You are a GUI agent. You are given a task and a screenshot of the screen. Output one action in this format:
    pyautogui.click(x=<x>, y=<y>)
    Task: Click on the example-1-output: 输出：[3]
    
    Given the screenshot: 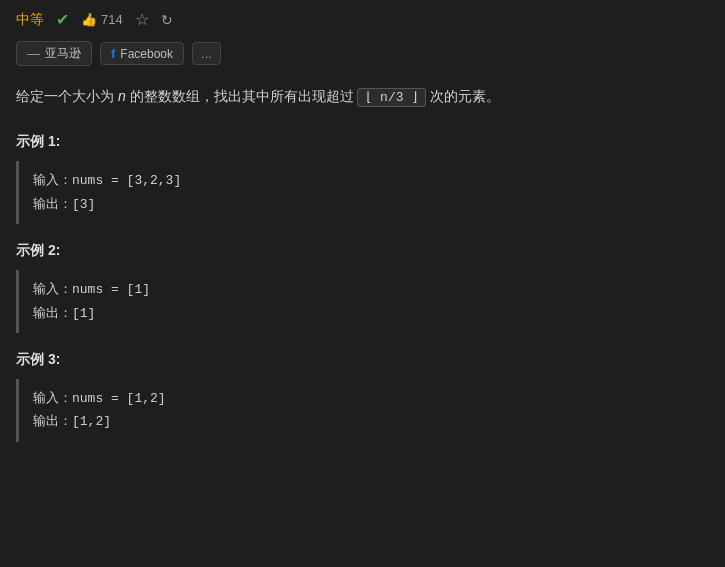 What is the action you would take?
    pyautogui.click(x=364, y=204)
    